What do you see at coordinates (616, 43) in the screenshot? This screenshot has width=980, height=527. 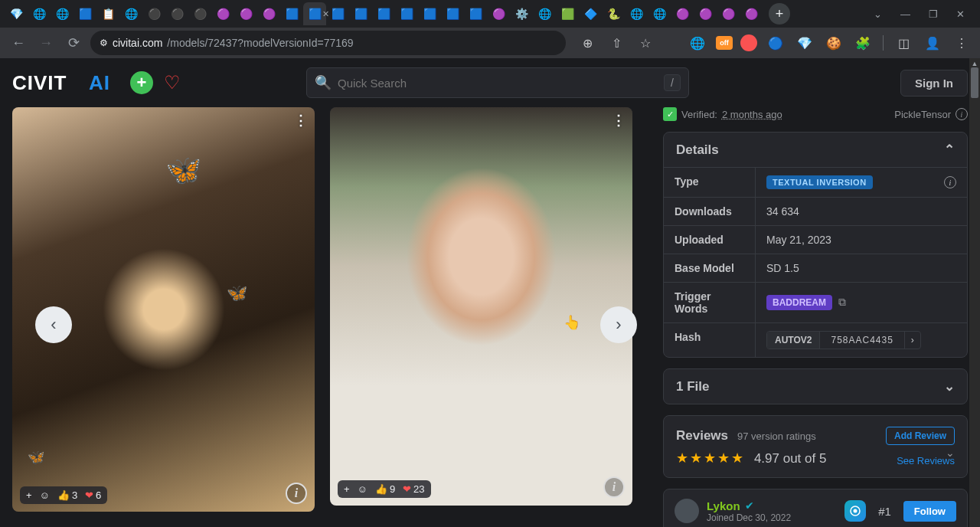 I see `share-icon: ⇧` at bounding box center [616, 43].